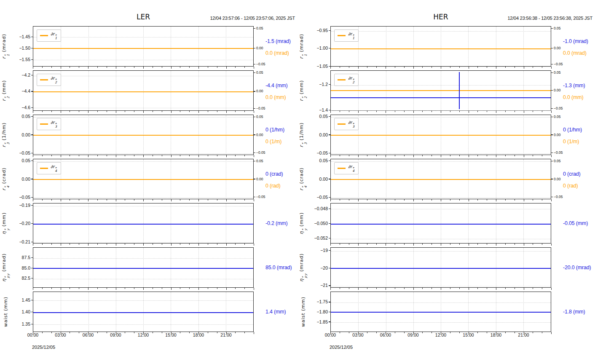 The width and height of the screenshot is (595, 364). What do you see at coordinates (446, 347) in the screenshot?
I see `her-date-label: 2025/12/05` at bounding box center [446, 347].